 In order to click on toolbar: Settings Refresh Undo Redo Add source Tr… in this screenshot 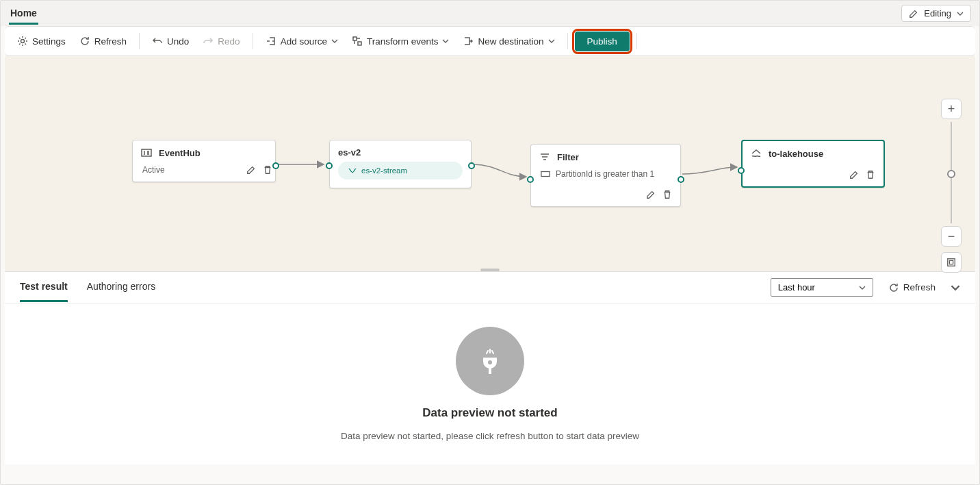, I will do `click(490, 41)`.